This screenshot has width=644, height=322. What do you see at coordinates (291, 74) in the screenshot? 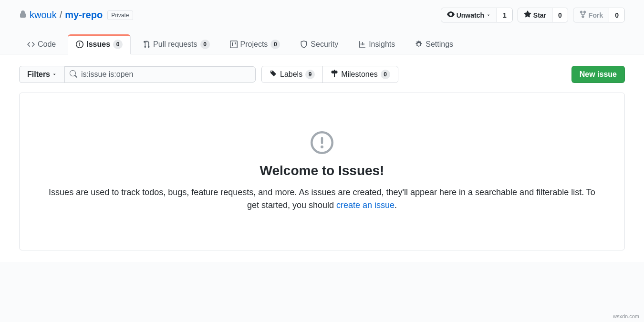
I see `labels-label: Labels` at bounding box center [291, 74].